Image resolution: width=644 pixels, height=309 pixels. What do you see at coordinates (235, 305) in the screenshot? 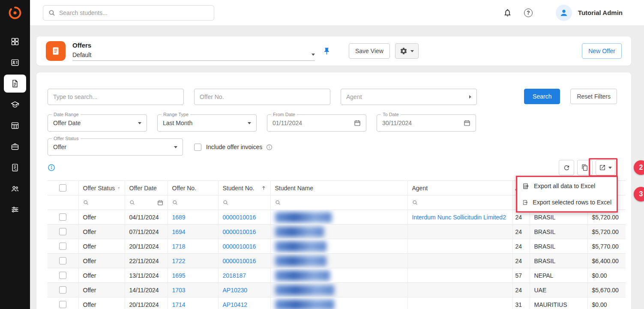
I see `student-no-link: AP10412` at bounding box center [235, 305].